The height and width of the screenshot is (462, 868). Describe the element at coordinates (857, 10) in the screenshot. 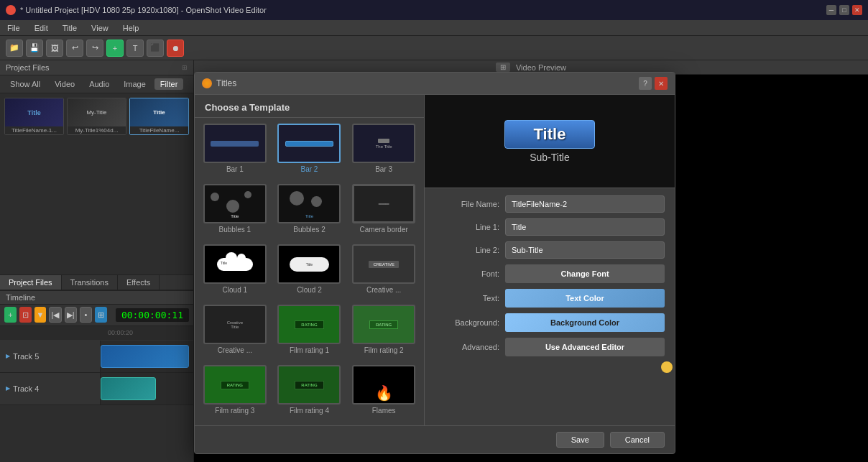

I see `close-btn: ✕` at that location.